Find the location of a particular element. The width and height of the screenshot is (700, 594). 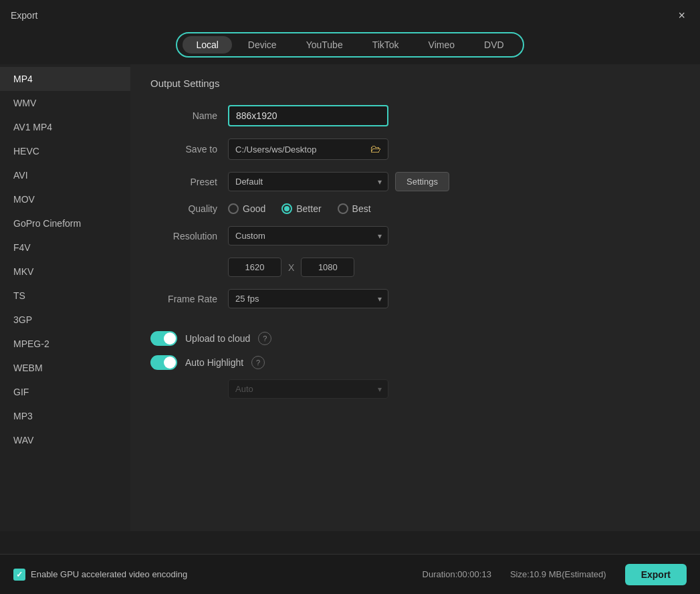

size-label: Size: is located at coordinates (520, 574).